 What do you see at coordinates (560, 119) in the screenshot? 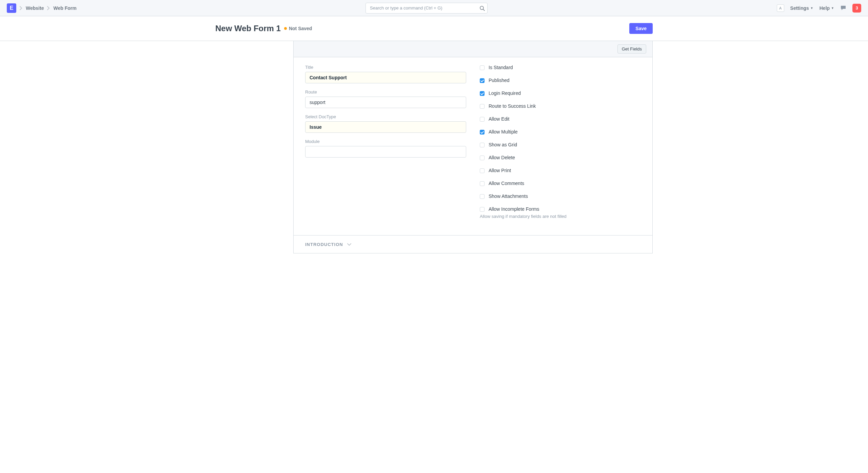
I see `check-allow-edit: Allow Edit` at bounding box center [560, 119].